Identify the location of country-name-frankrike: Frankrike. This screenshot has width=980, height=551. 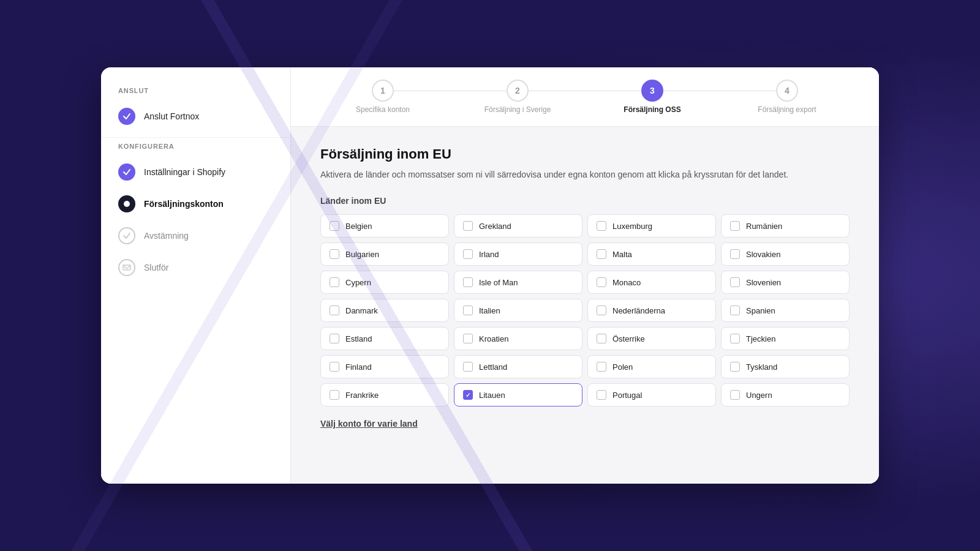
(362, 395).